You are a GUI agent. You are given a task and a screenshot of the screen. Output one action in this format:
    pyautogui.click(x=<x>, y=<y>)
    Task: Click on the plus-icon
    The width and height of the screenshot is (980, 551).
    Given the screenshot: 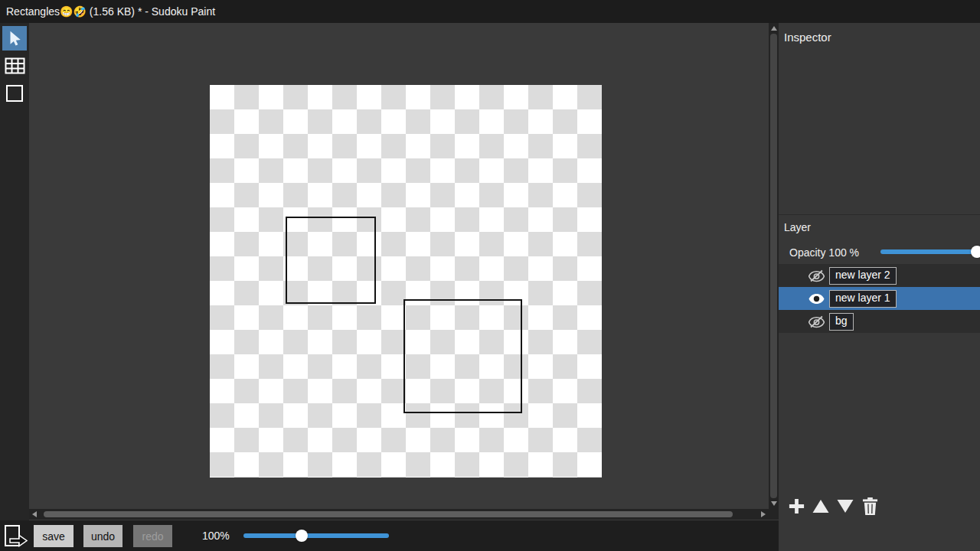 What is the action you would take?
    pyautogui.click(x=796, y=507)
    